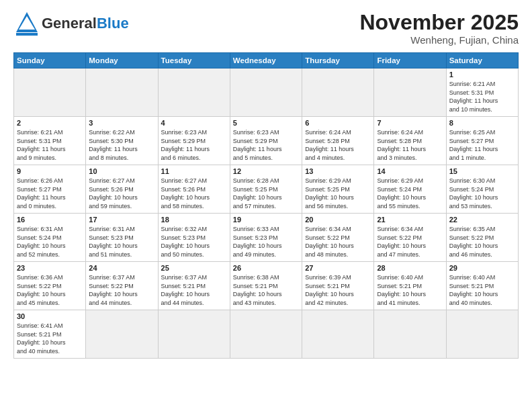  I want to click on calendar-day: 28Sunrise: 6:40 AM Sunset: 5:21 PM Dayli…, so click(410, 286).